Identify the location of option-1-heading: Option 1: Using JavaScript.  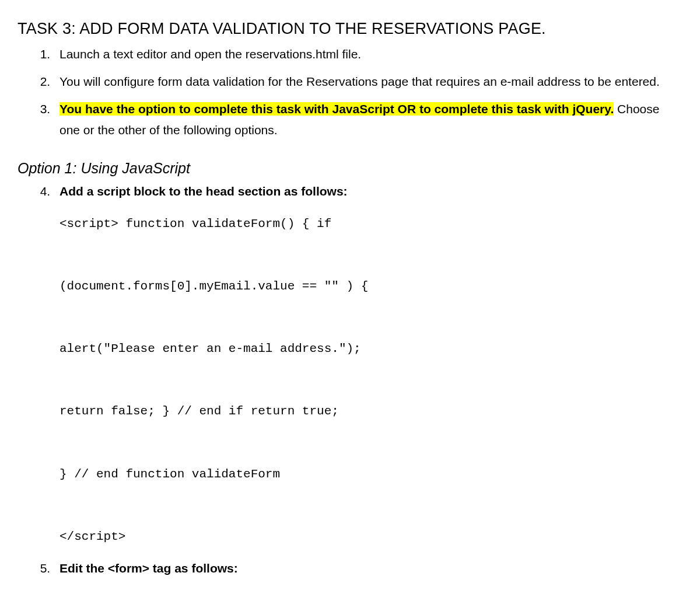
(350, 168).